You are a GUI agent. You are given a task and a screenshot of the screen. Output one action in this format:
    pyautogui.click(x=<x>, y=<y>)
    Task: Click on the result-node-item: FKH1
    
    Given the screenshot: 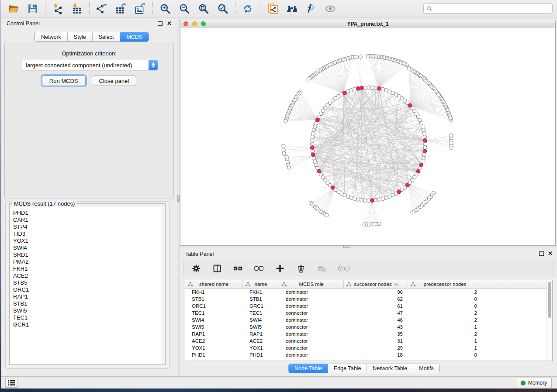 What is the action you would take?
    pyautogui.click(x=87, y=269)
    